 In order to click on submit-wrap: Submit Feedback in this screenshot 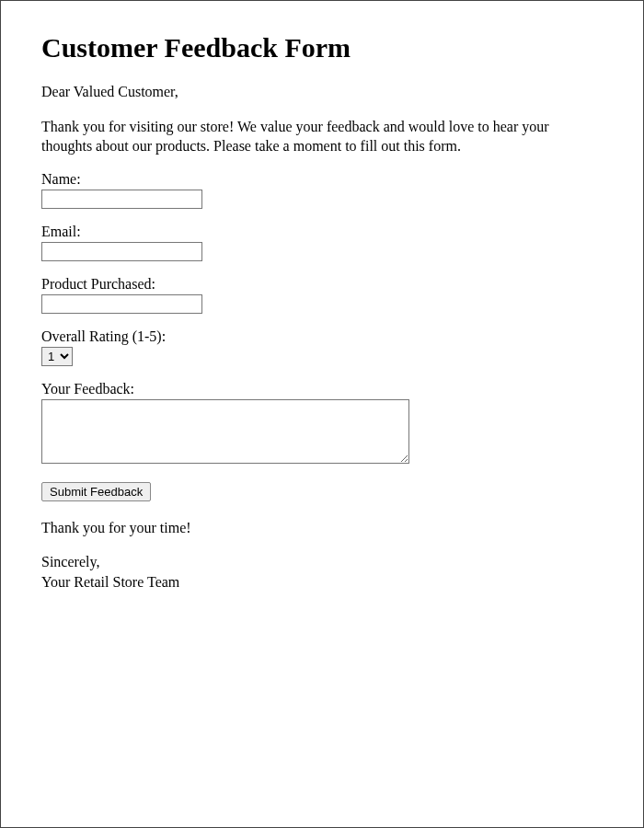, I will do `click(322, 491)`.